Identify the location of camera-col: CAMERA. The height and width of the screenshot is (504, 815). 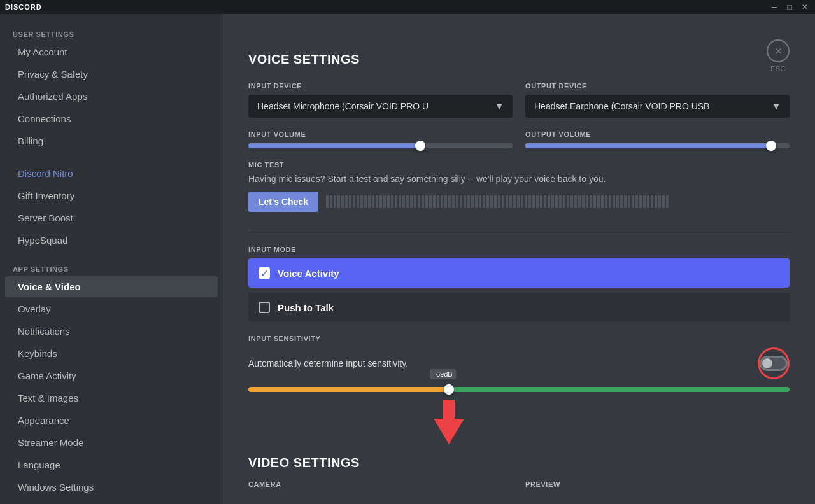
(381, 487).